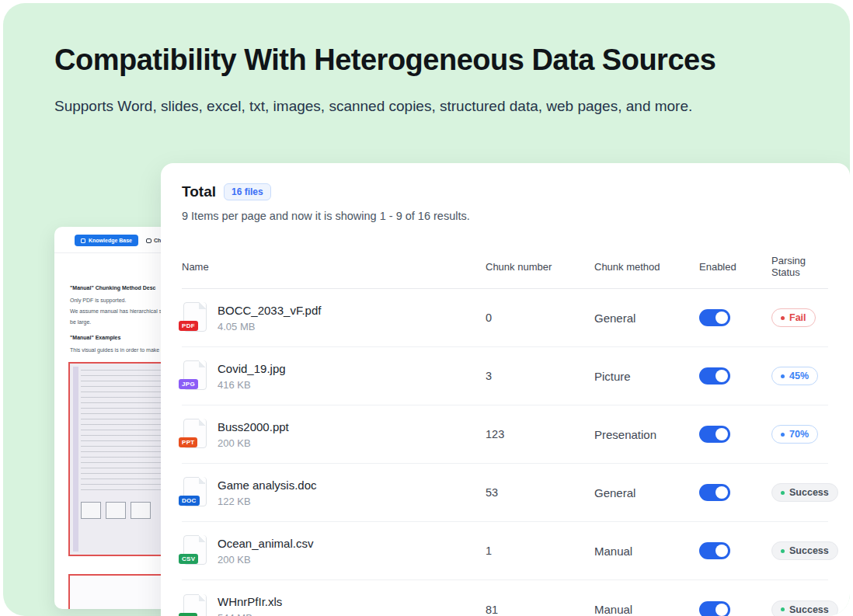 The image size is (853, 616). Describe the element at coordinates (149, 241) in the screenshot. I see `chat-icon` at that location.